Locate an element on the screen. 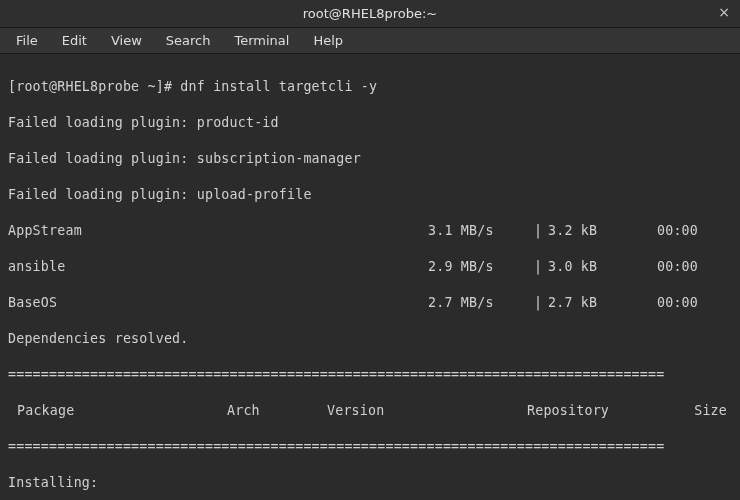  menu-edit: Edit is located at coordinates (74, 40).